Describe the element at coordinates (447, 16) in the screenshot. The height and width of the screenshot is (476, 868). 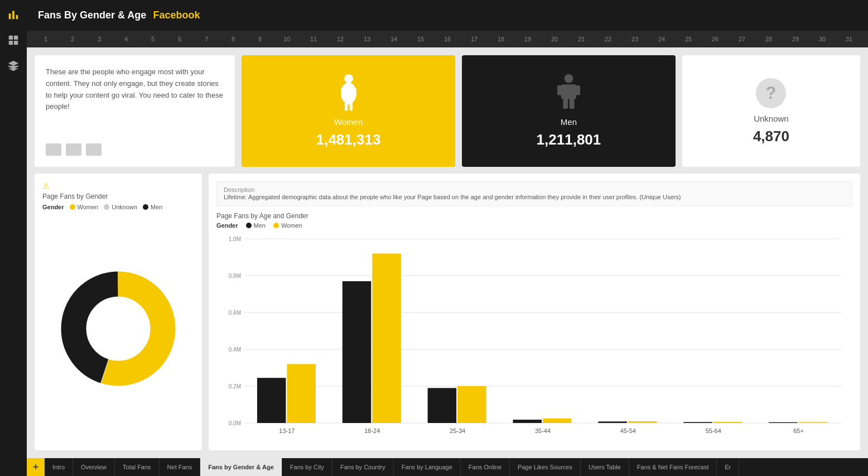
I see `header: Fans By Gender & Age Facebook` at that location.